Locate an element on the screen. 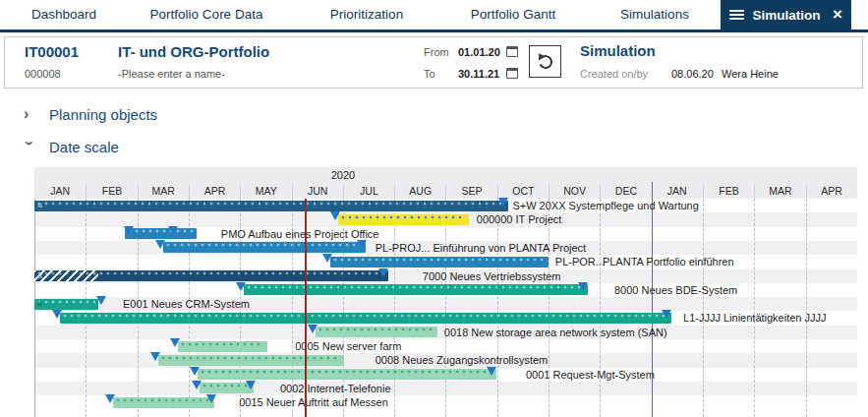  bar-label: 0002 Internet-Telefonie is located at coordinates (336, 388).